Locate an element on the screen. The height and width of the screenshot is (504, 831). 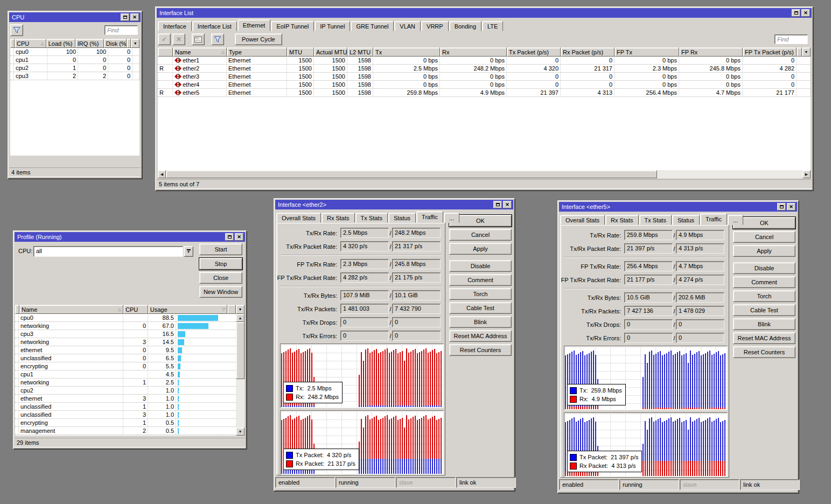
profile-row: unclassified11.0 is located at coordinates (130, 407).